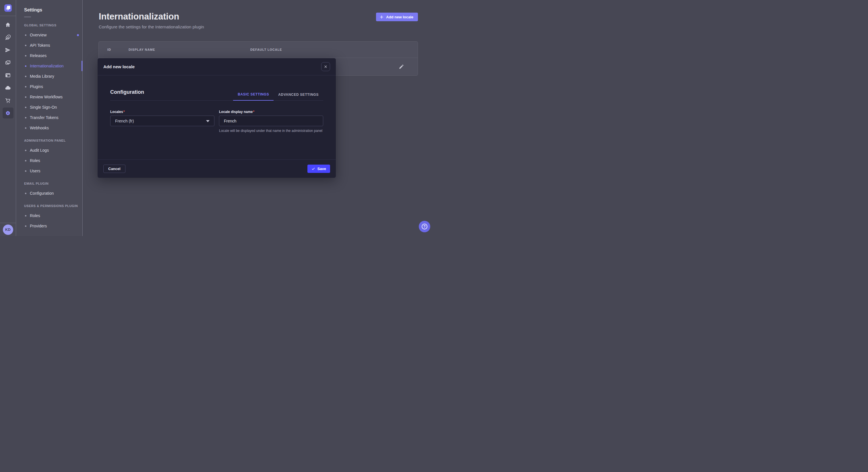  What do you see at coordinates (49, 56) in the screenshot?
I see `sidebar-item-releases: Releases` at bounding box center [49, 56].